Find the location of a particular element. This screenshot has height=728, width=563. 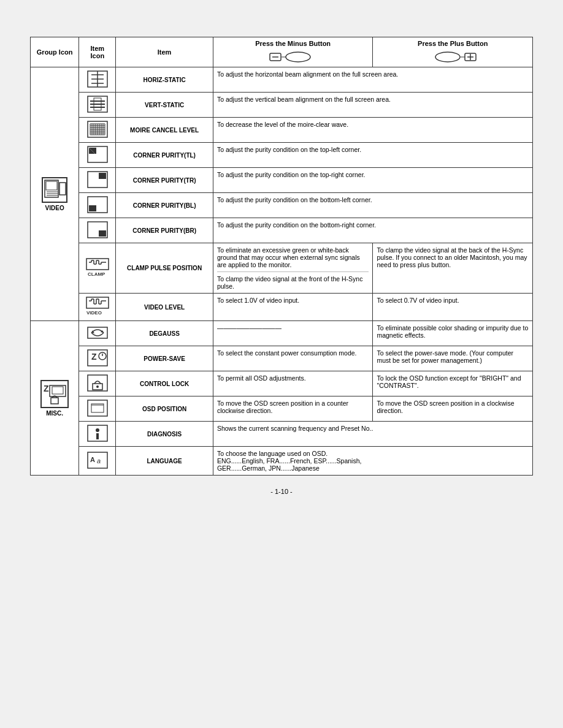

table-row: Z POWER-SAVE To select the constant powe… is located at coordinates (282, 359).